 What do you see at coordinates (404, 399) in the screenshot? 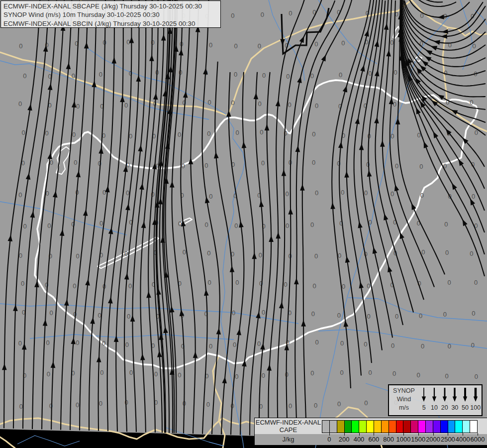
I see `wind-legend-title: SYNOP Wind m/s` at bounding box center [404, 399].